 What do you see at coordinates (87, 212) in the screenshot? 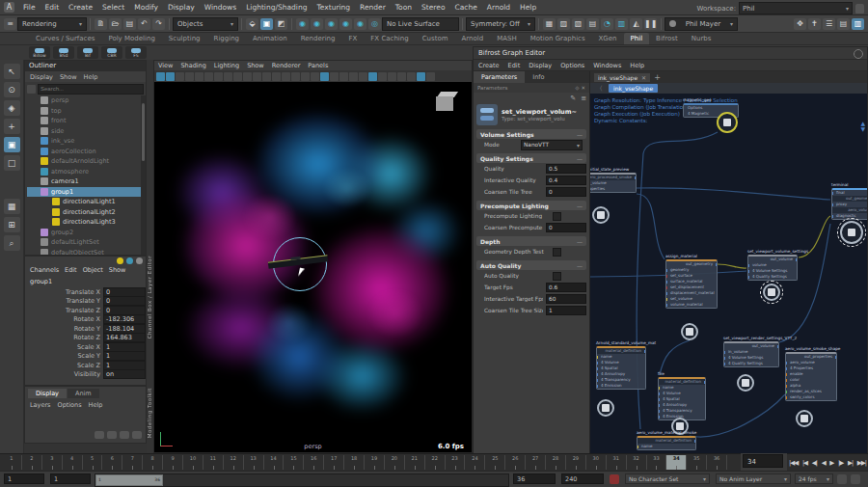
I see `outliner-item-directionallight2: directionalLight2` at bounding box center [87, 212].